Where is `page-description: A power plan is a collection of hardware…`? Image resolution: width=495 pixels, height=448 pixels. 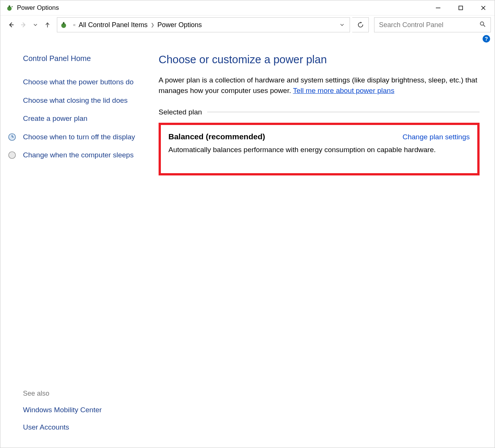
page-description: A power plan is a collection of hardware… is located at coordinates (319, 85).